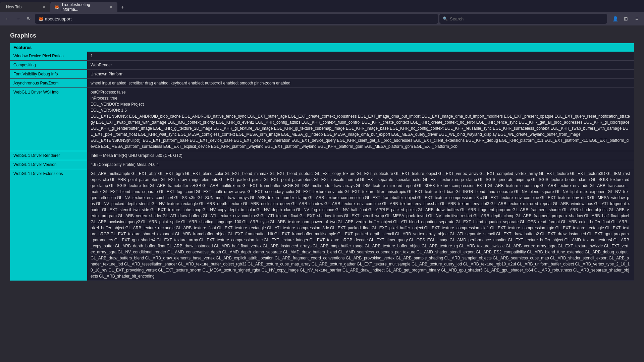 This screenshot has width=644, height=362. What do you see at coordinates (626, 19) in the screenshot?
I see `extensions-icon: ⊞` at bounding box center [626, 19].